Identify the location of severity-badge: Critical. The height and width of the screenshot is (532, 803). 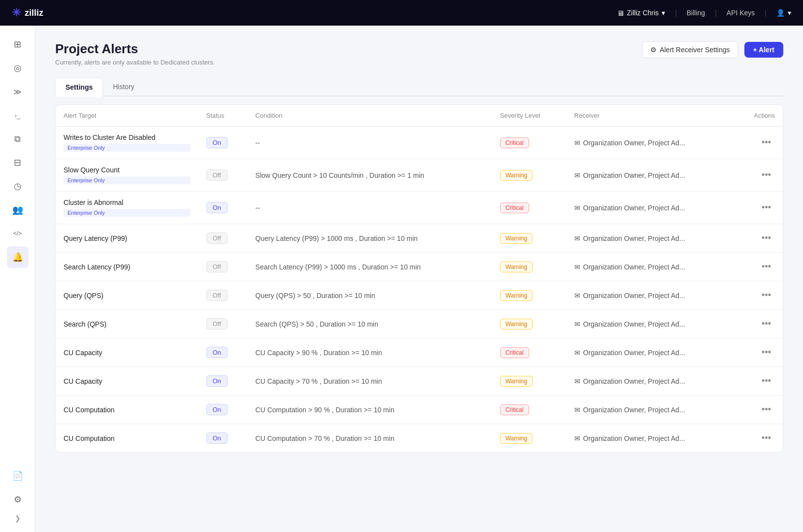
(514, 410).